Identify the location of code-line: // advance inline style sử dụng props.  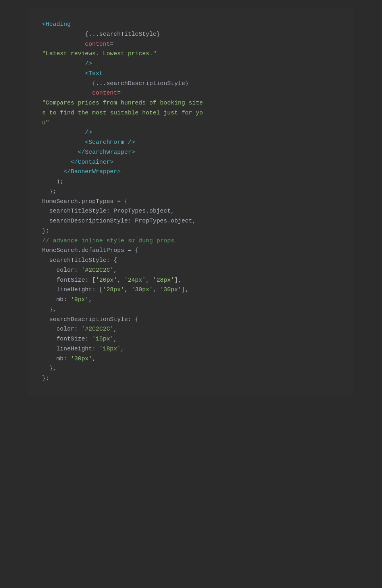
(191, 242).